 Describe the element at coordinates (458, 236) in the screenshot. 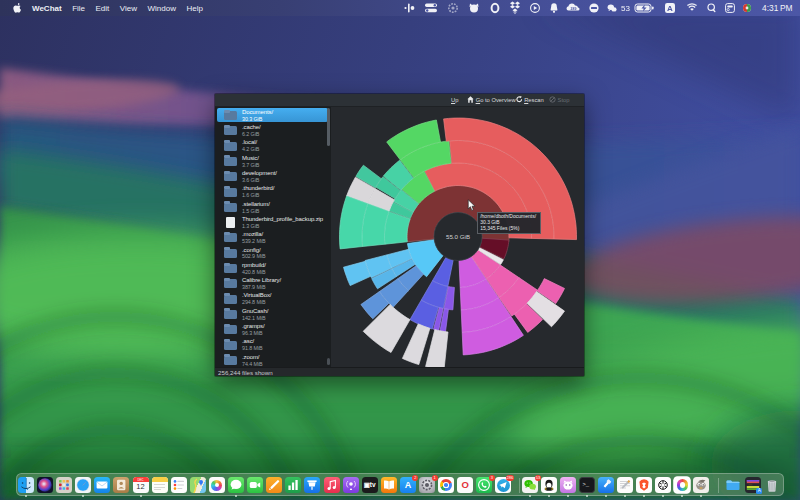

I see `svg-text: 55.0 GiB` at that location.